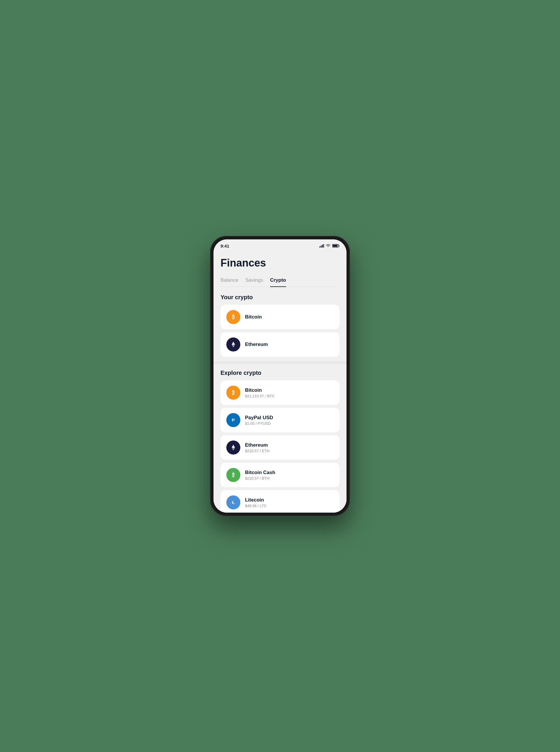  What do you see at coordinates (280, 297) in the screenshot?
I see `your-crypto-title: Your crypto` at bounding box center [280, 297].